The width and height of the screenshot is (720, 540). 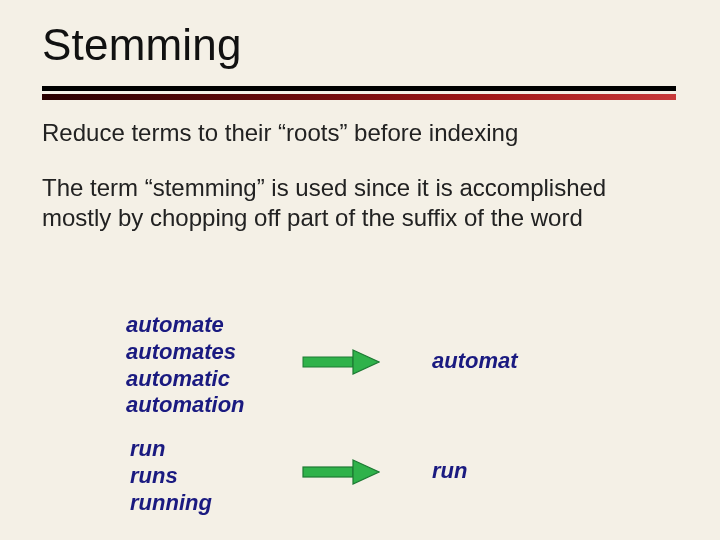 I want to click on example-1-output: automat, so click(x=475, y=362).